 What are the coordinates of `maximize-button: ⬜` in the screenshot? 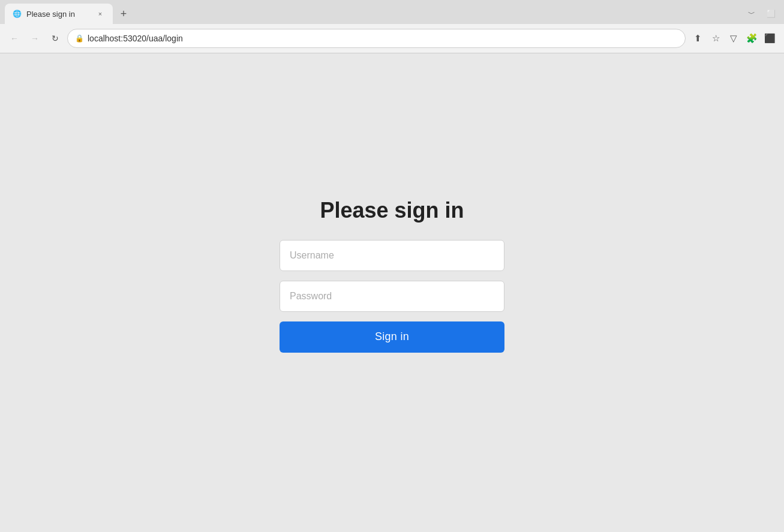 It's located at (771, 14).